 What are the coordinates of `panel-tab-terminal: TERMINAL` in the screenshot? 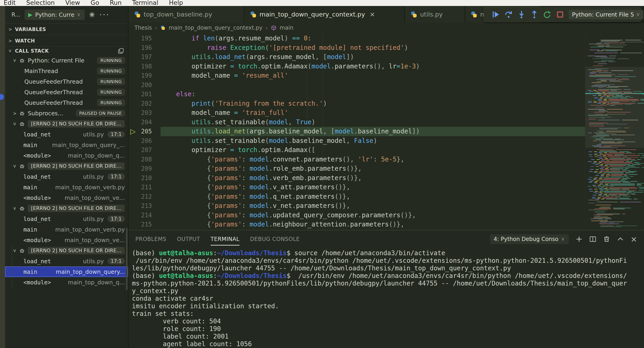 It's located at (225, 239).